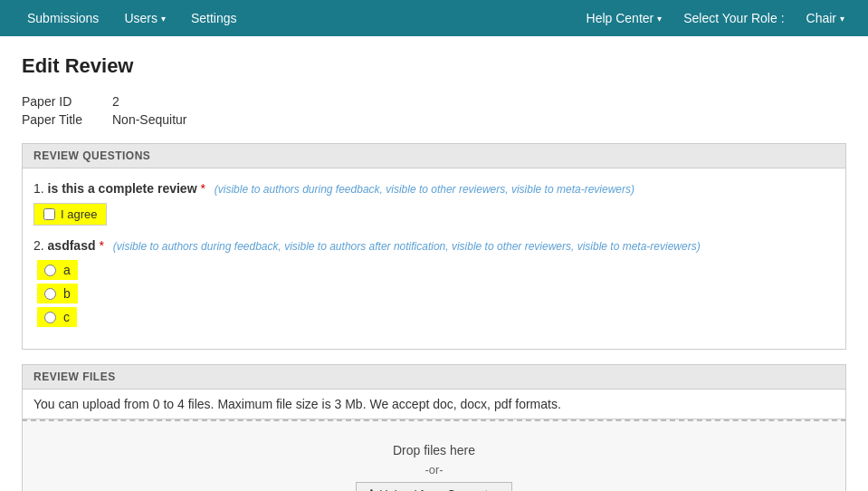 The height and width of the screenshot is (491, 868). Describe the element at coordinates (842, 18) in the screenshot. I see `chair-dropdown-icon: ▾` at that location.